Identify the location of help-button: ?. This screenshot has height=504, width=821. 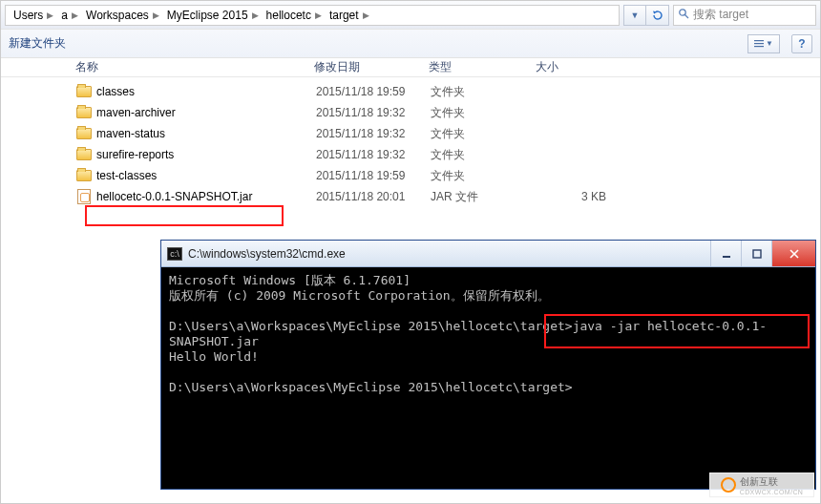
(802, 44).